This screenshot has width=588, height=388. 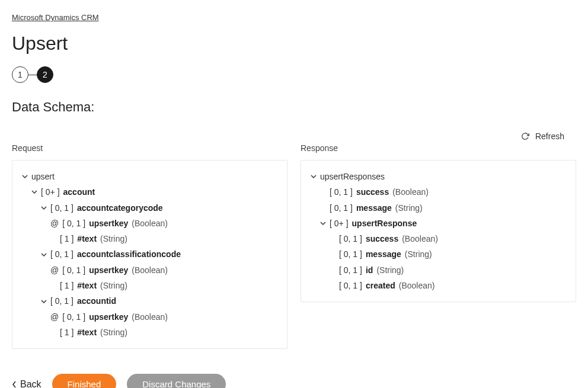 I want to click on response-header: Response, so click(x=439, y=148).